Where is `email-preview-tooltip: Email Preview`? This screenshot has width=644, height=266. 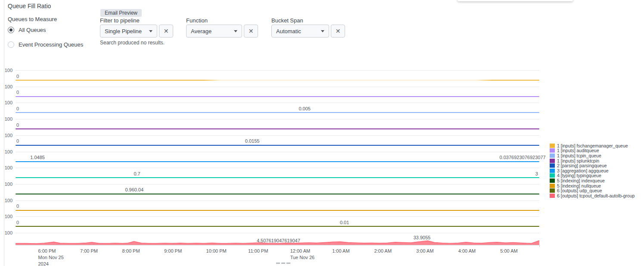
email-preview-tooltip: Email Preview is located at coordinates (121, 13).